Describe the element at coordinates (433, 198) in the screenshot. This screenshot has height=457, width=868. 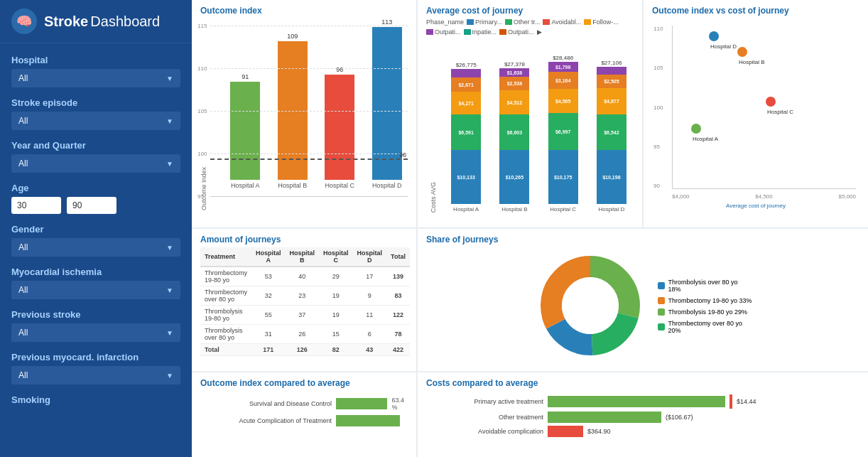
I see `cost-y-label: Costs AVG` at that location.